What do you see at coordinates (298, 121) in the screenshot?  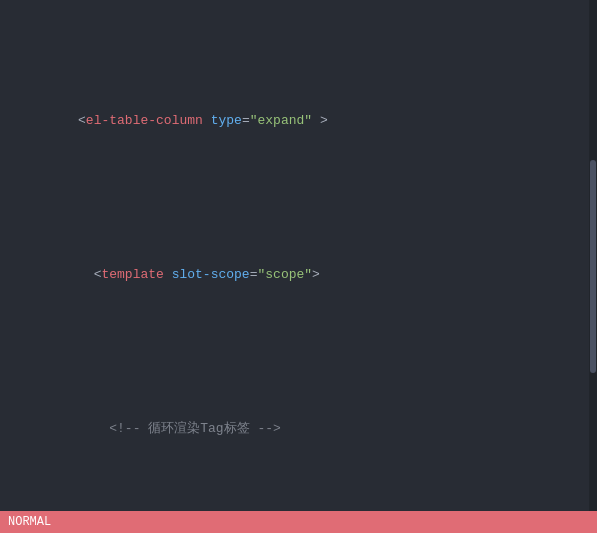 I see `code-line-1: <el-table-column type="expand" >` at bounding box center [298, 121].